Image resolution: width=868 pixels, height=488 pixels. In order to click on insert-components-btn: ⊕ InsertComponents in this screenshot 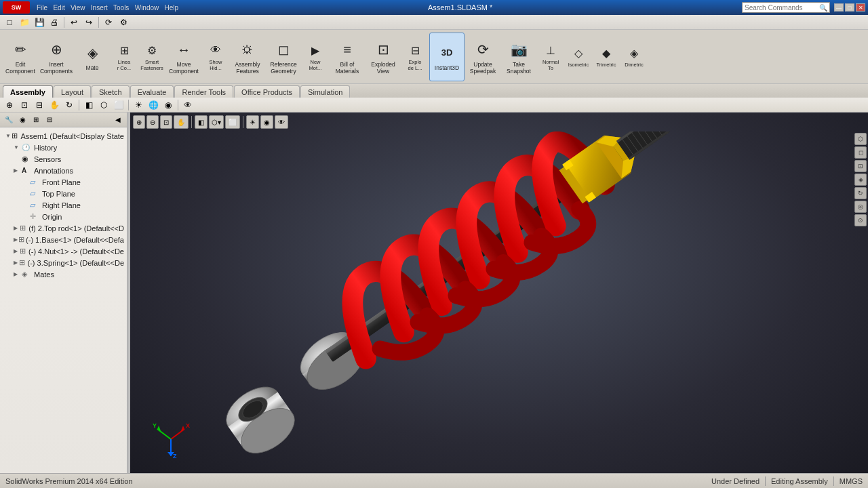, I will do `click(56, 57)`.